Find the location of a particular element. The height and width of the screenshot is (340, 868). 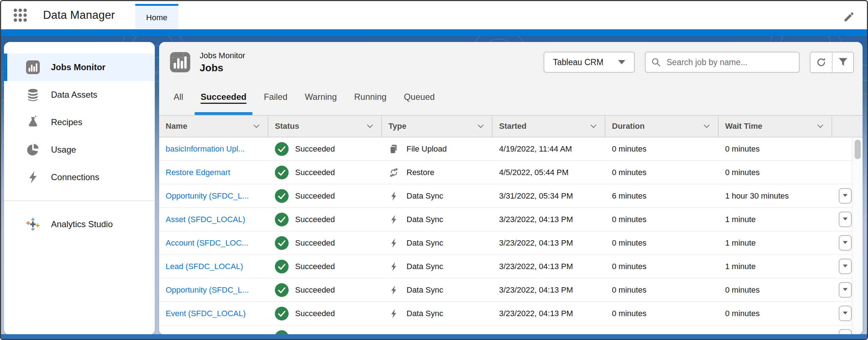

page-titles: Jobs Monitor Jobs is located at coordinates (222, 62).